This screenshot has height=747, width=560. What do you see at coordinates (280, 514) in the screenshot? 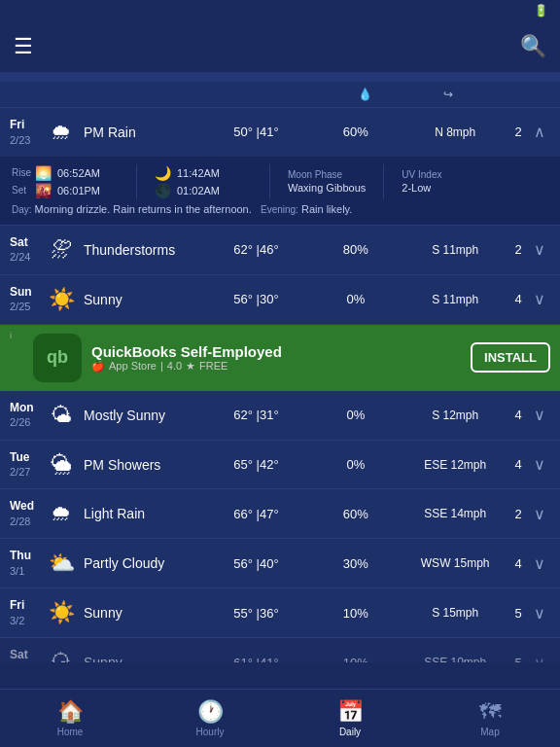
I see `forecast-row: Wed 2/28 🌧 Light Rain 66° |47° 60% SSE 1…` at bounding box center [280, 514].